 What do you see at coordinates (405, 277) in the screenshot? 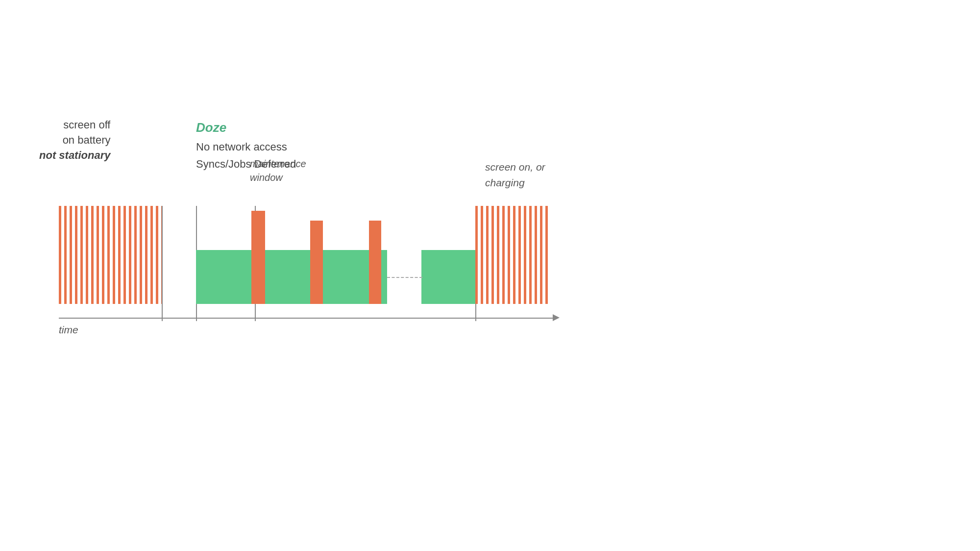
I see `dotted-line` at bounding box center [405, 277].